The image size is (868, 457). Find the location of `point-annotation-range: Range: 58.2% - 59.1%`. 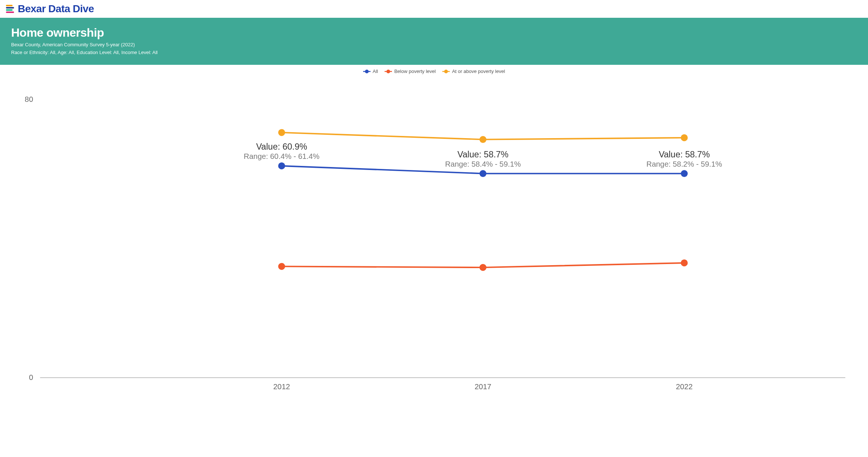

point-annotation-range: Range: 58.2% - 59.1% is located at coordinates (684, 164).